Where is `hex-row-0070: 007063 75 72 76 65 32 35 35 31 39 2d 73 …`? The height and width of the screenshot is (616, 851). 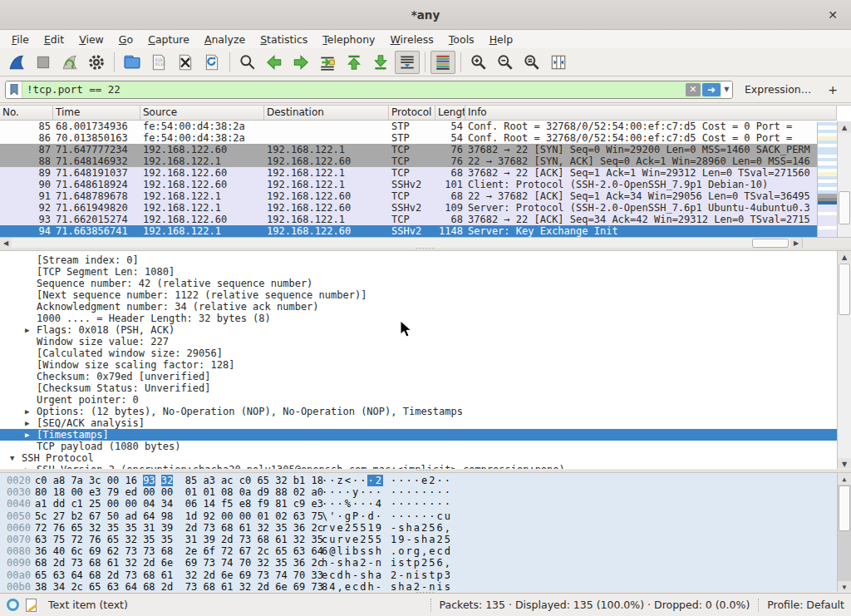 hex-row-0070: 007063 75 72 76 65 32 35 35 31 39 2d 73 … is located at coordinates (426, 540).